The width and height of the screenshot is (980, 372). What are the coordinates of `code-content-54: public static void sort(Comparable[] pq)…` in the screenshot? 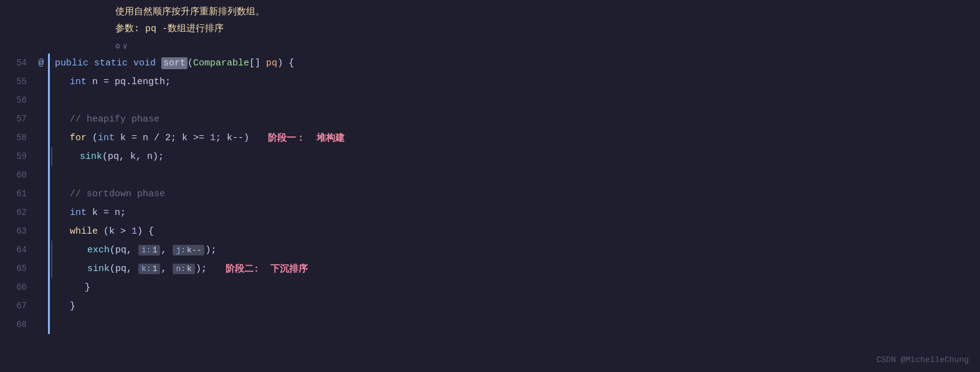 It's located at (516, 64).